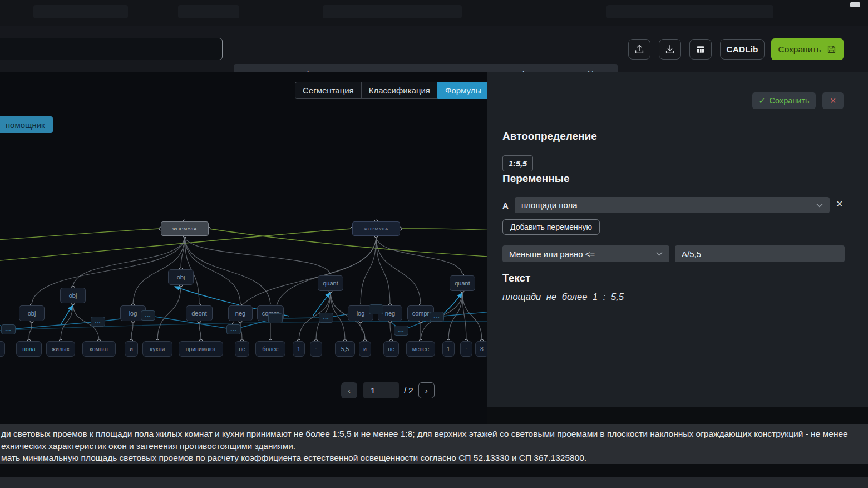 Image resolution: width=868 pixels, height=488 pixels. What do you see at coordinates (434, 483) in the screenshot?
I see `bottom-strip` at bounding box center [434, 483].